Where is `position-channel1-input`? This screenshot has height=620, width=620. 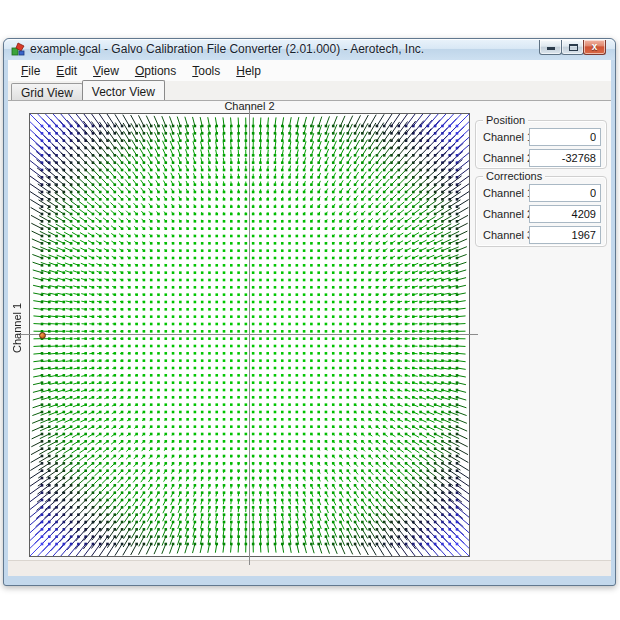
position-channel1-input is located at coordinates (565, 137).